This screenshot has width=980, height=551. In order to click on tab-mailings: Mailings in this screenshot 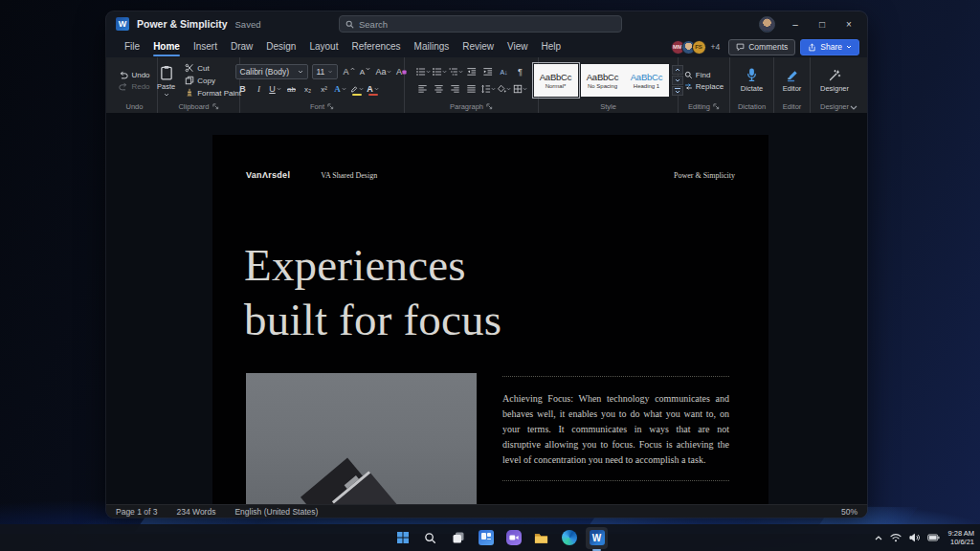, I will do `click(433, 48)`.